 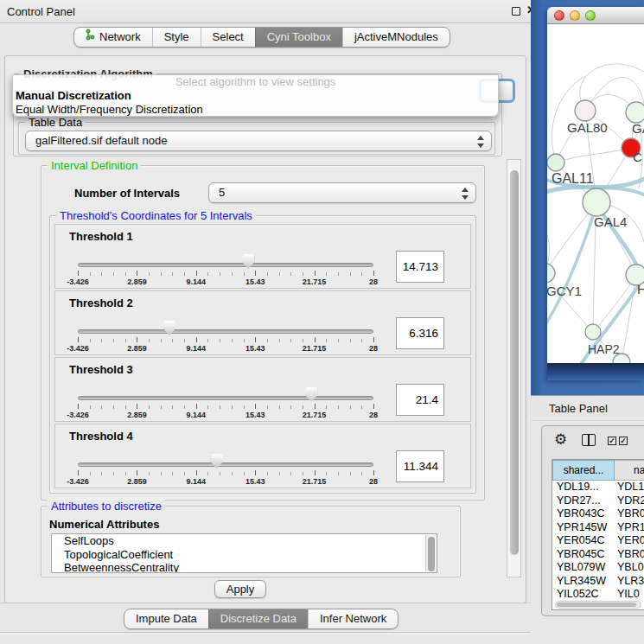 What do you see at coordinates (559, 16) in the screenshot?
I see `close-traffic-icon` at bounding box center [559, 16].